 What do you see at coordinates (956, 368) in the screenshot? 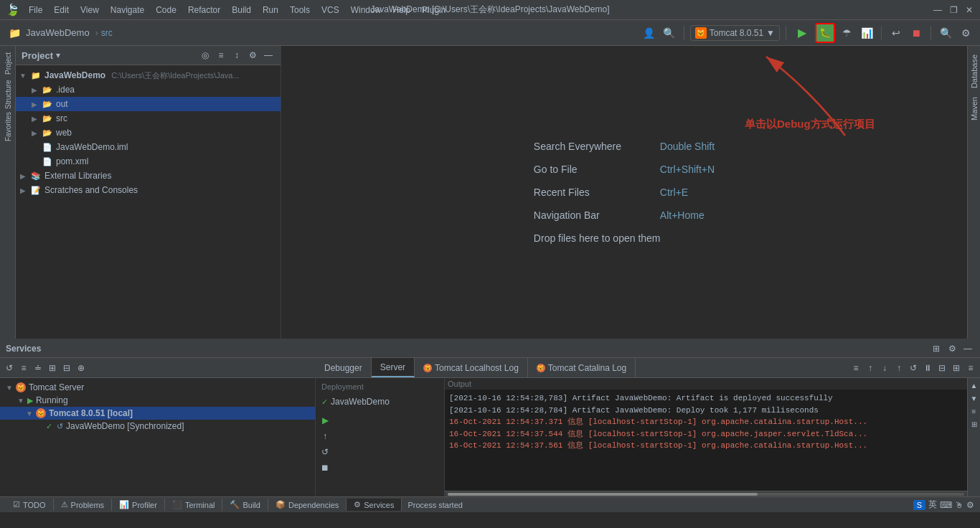
I see `tab-action-7: ⊞` at bounding box center [956, 368].